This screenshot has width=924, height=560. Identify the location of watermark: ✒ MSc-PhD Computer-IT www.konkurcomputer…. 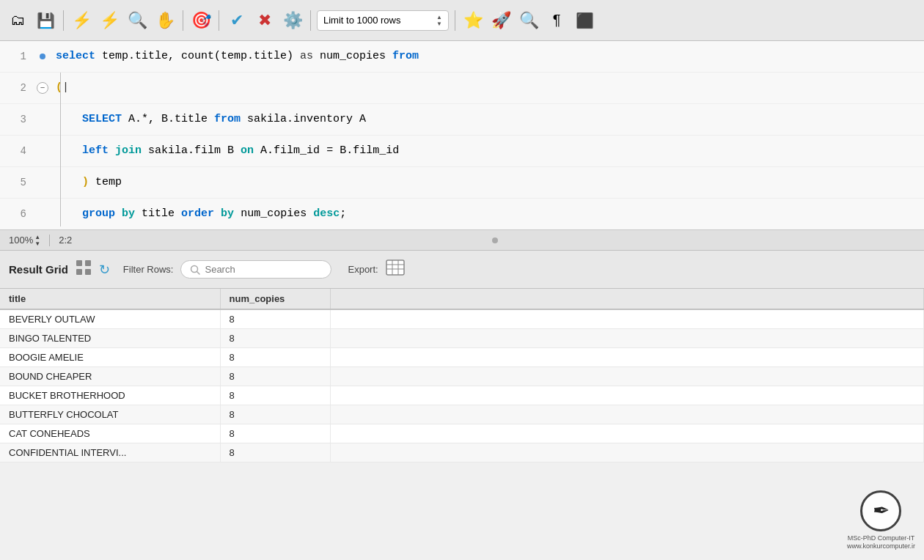
(881, 520).